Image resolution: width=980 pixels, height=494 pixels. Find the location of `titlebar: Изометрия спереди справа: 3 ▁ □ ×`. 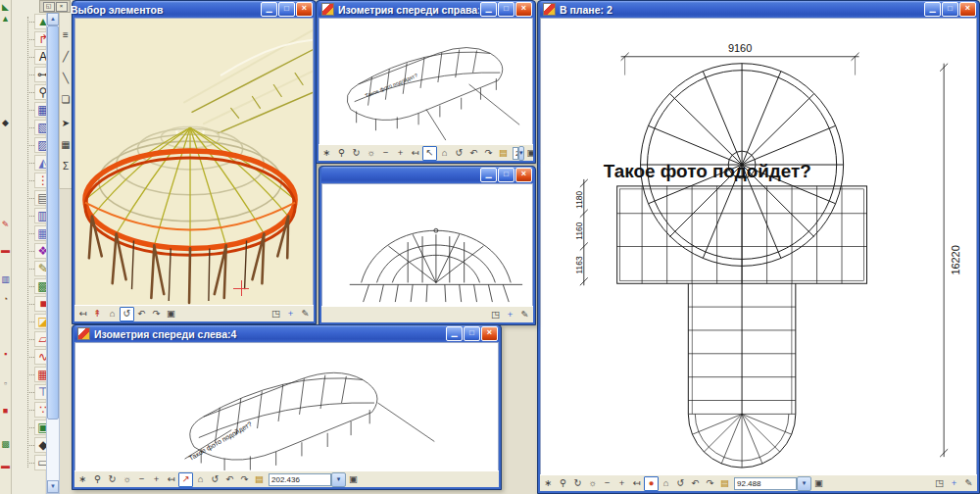

titlebar: Изометрия спереди справа: 3 ▁ □ × is located at coordinates (425, 10).